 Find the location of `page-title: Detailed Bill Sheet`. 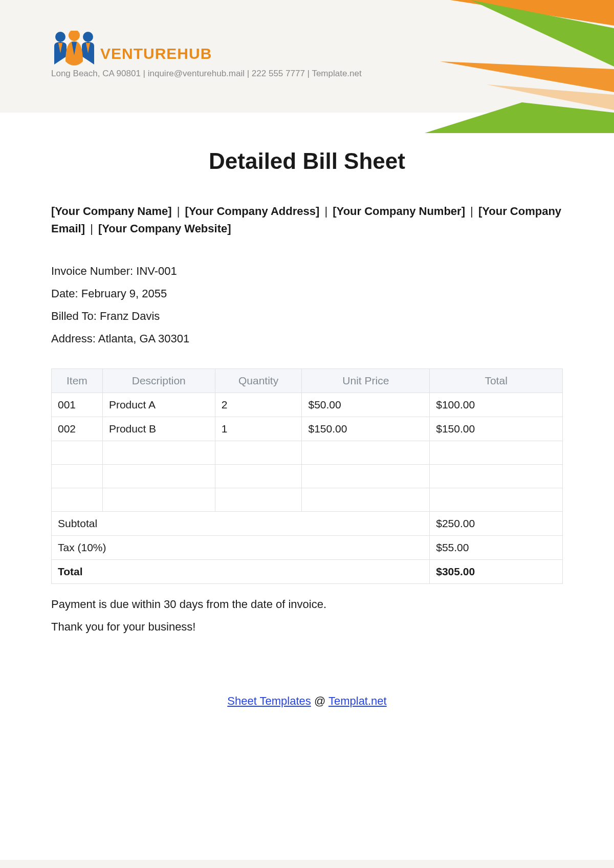

page-title: Detailed Bill Sheet is located at coordinates (307, 161).